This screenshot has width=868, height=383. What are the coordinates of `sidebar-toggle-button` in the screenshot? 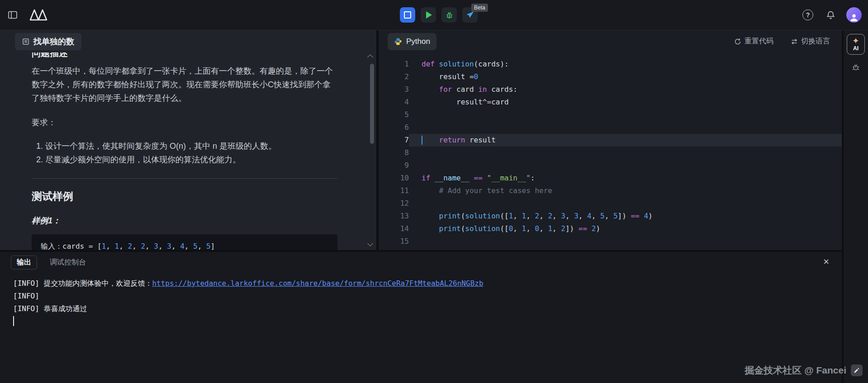 It's located at (13, 15).